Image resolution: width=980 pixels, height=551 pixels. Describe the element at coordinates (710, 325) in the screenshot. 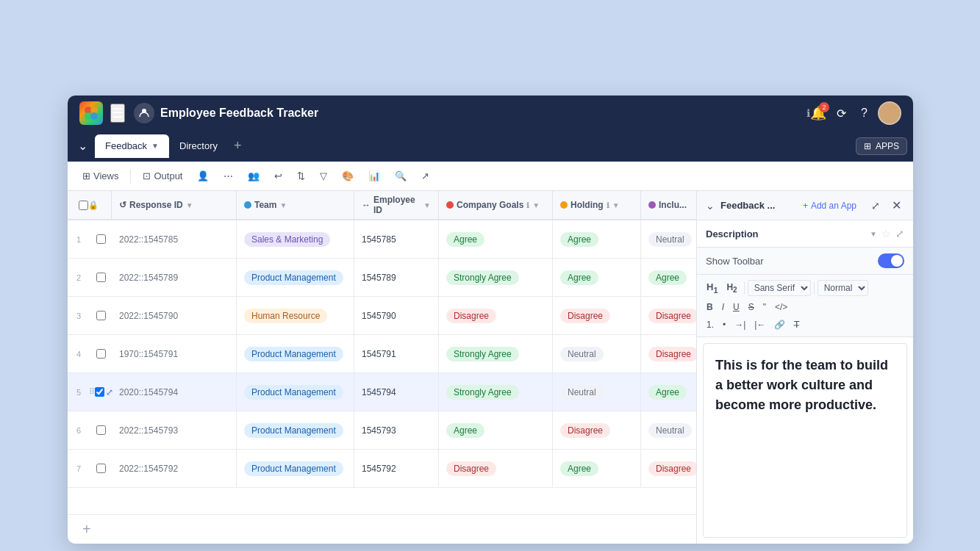

I see `rte-ol-button: 1.` at that location.